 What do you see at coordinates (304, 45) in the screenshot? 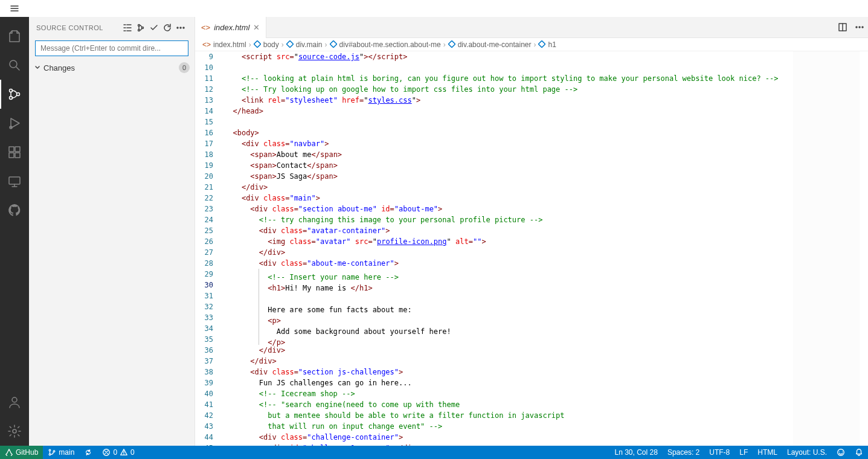
I see `breadcrumb-item: div.main` at bounding box center [304, 45].